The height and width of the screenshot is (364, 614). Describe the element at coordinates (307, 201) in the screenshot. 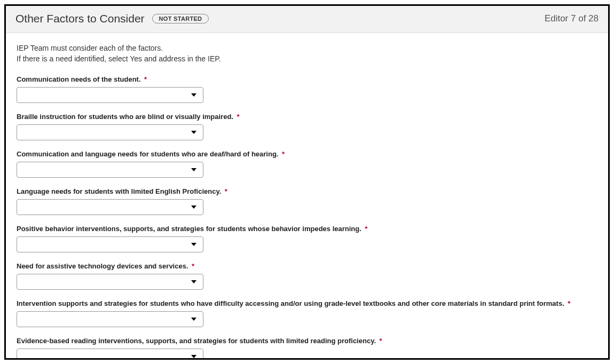

I see `field-limited-english: Language needs for students with limited…` at that location.